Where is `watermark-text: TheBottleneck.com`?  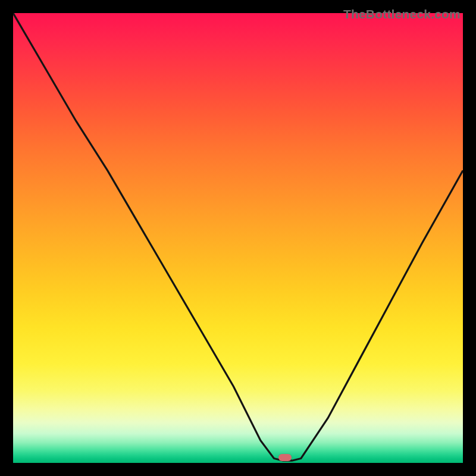 watermark-text: TheBottleneck.com is located at coordinates (402, 14).